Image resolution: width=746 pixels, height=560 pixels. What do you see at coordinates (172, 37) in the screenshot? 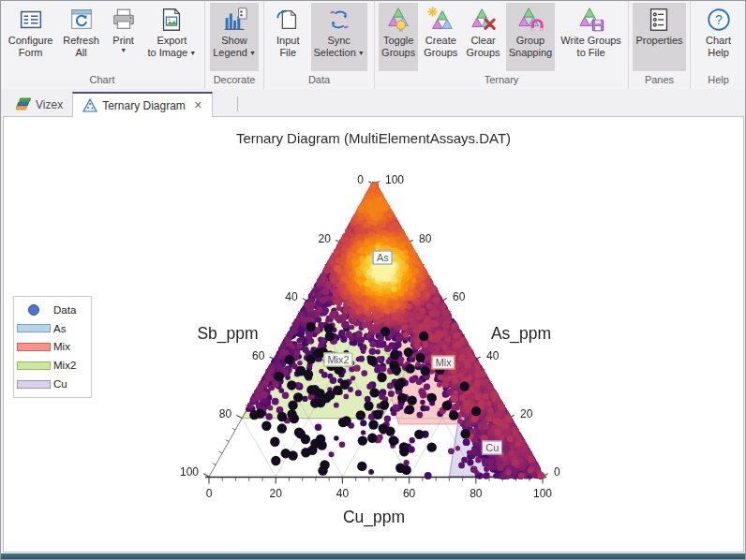
I see `export-to-image-button: Export to Image▼` at bounding box center [172, 37].